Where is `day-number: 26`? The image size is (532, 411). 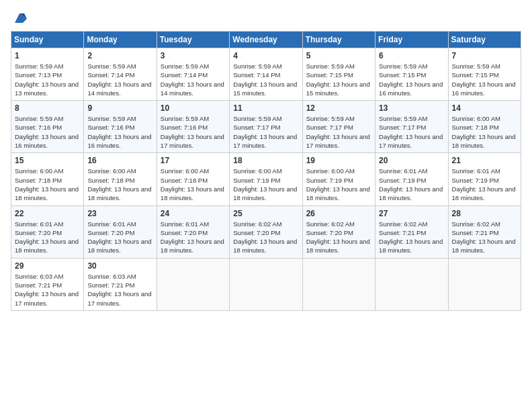 day-number: 26 is located at coordinates (339, 214).